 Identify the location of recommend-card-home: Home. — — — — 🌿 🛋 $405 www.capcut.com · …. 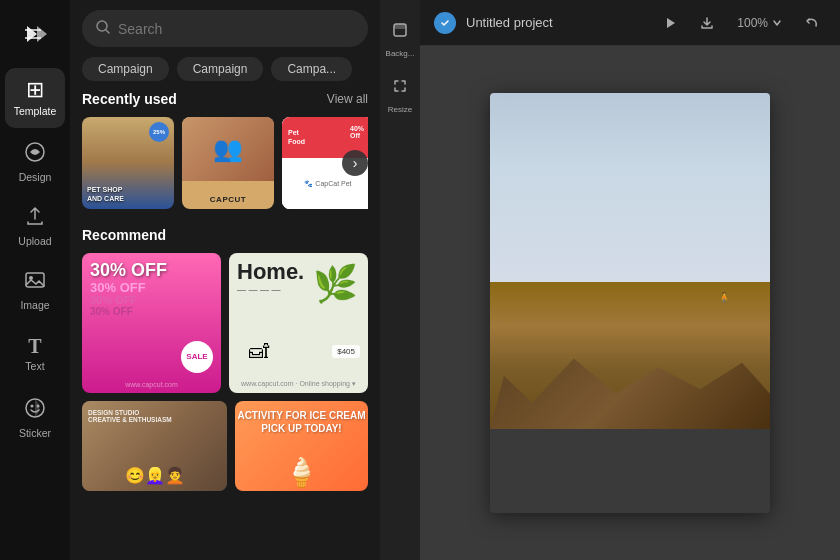
(298, 323).